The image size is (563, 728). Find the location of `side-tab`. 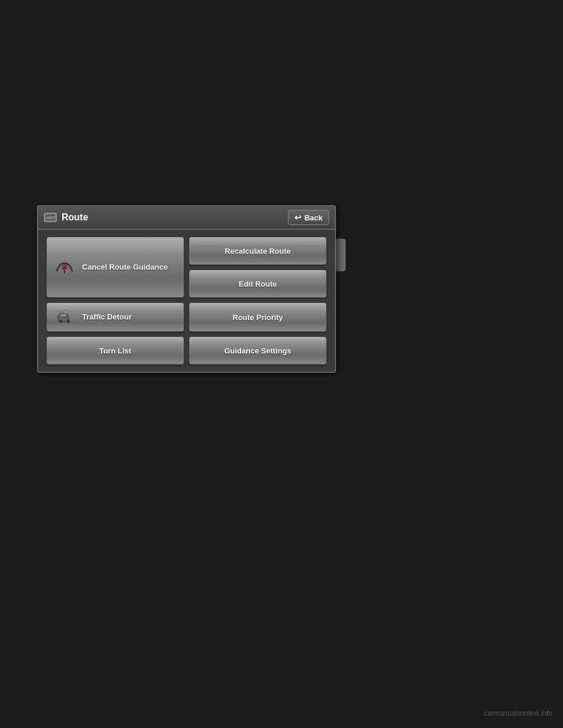

side-tab is located at coordinates (341, 256).